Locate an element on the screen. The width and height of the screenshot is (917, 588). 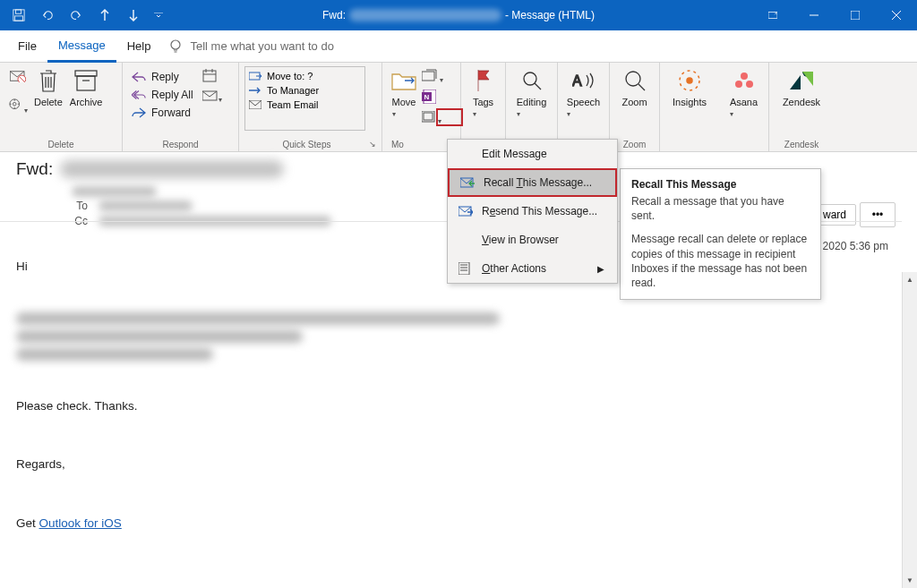
header-action-buttons: ward ••• is located at coordinates (854, 215).